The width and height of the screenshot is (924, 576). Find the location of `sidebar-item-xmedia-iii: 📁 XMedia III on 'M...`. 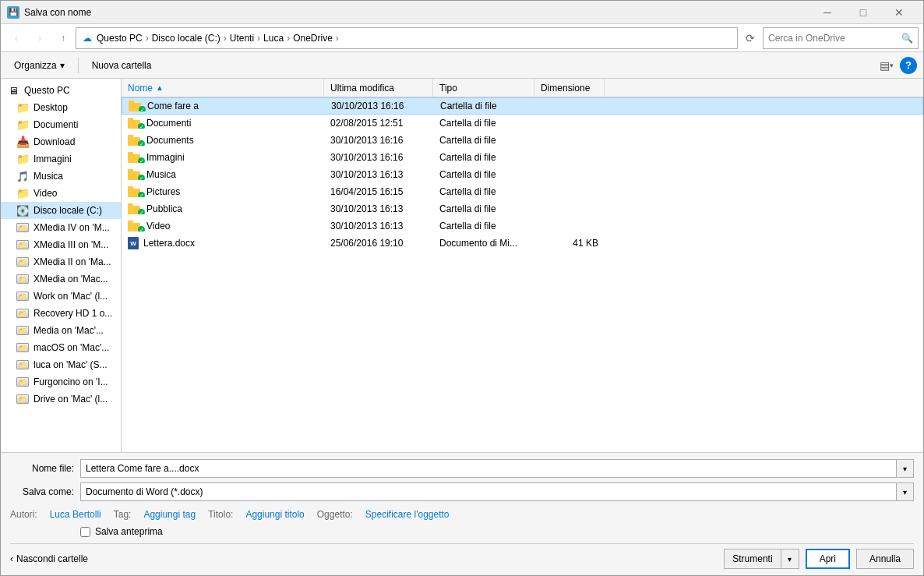

sidebar-item-xmedia-iii: 📁 XMedia III on 'M... is located at coordinates (61, 245).